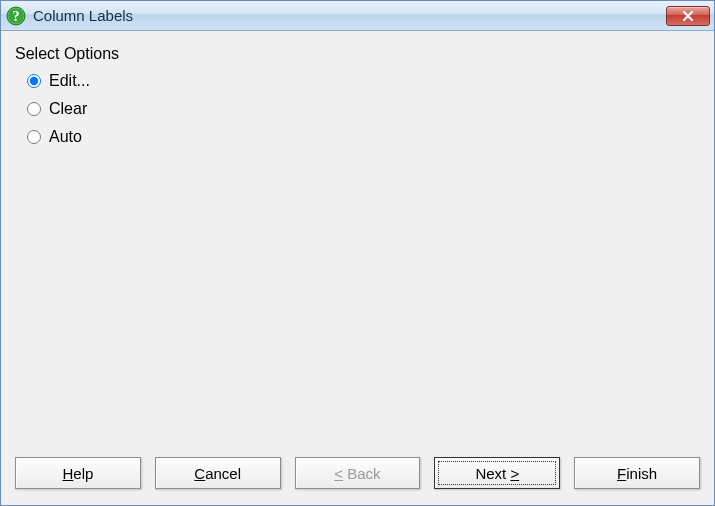  What do you see at coordinates (218, 473) in the screenshot?
I see `cancel-button: Cancel` at bounding box center [218, 473].